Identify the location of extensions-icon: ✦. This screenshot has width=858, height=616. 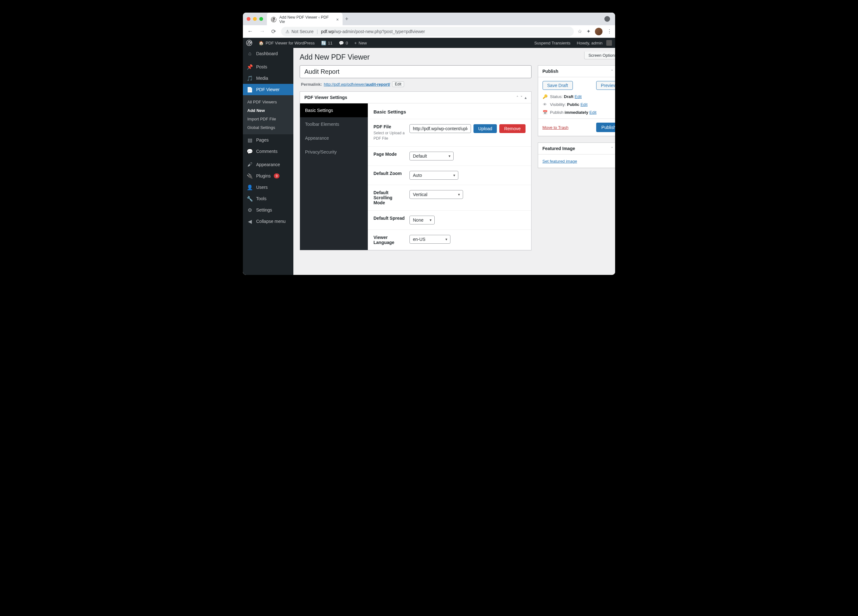
(589, 31).